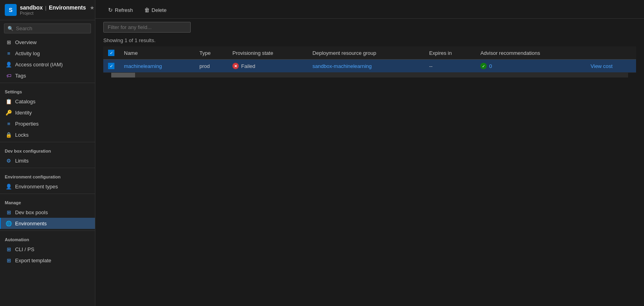 Image resolution: width=644 pixels, height=306 pixels. Describe the element at coordinates (25, 102) in the screenshot. I see `sidebar-item-label: Catalogs` at that location.